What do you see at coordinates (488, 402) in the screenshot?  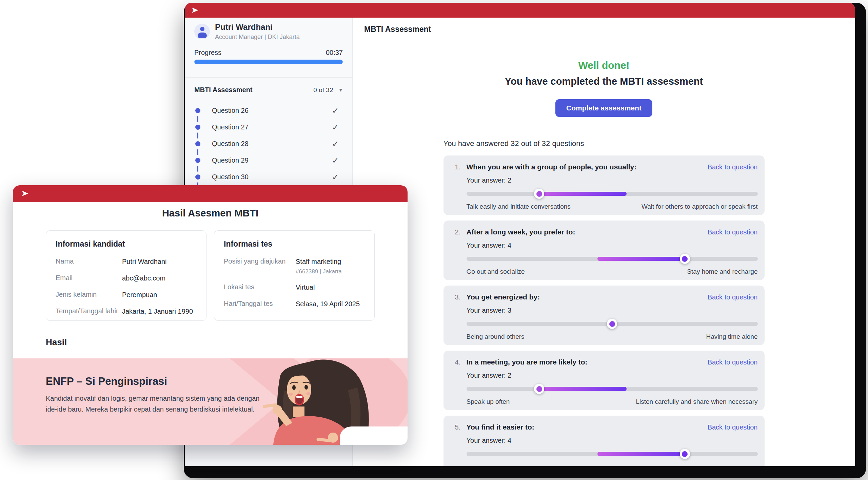 I see `left-anchor-label: Speak up often` at bounding box center [488, 402].